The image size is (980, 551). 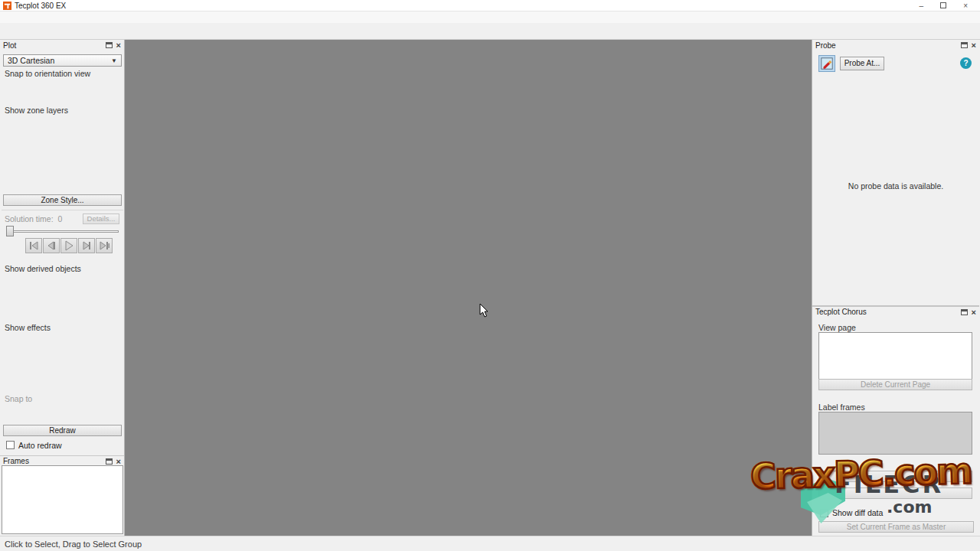 What do you see at coordinates (63, 231) in the screenshot?
I see `solution-time-slider-track` at bounding box center [63, 231].